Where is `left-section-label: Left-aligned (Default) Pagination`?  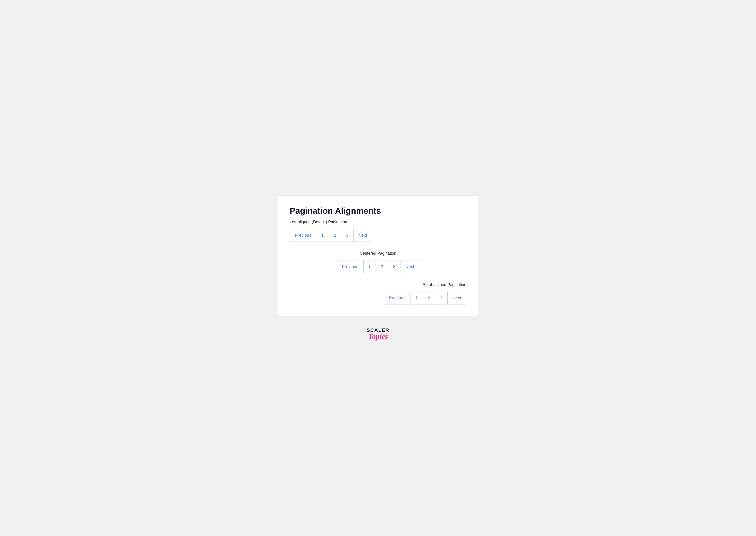 left-section-label: Left-aligned (Default) Pagination is located at coordinates (378, 222).